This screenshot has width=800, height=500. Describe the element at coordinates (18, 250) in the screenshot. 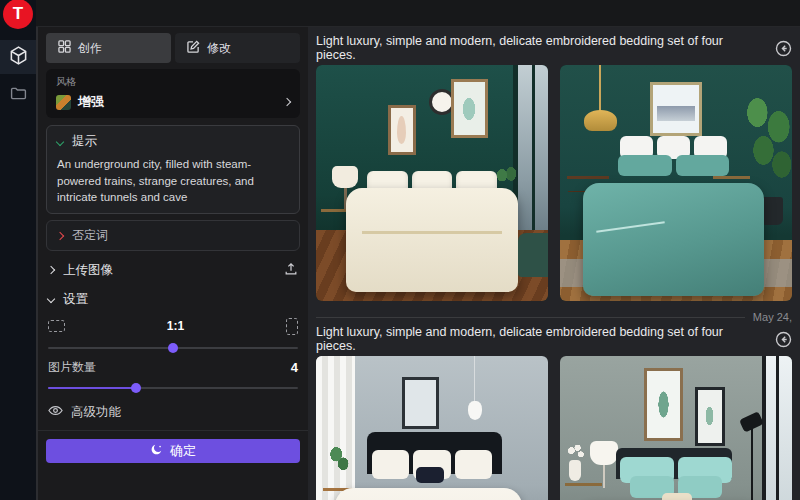

I see `sidebar: T` at that location.